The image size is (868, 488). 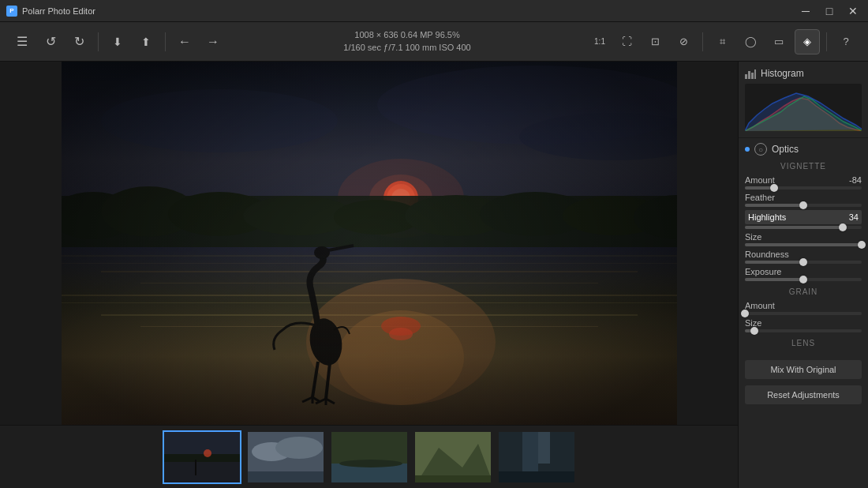 What do you see at coordinates (785, 149) in the screenshot?
I see `optics-label: Optics` at bounding box center [785, 149].